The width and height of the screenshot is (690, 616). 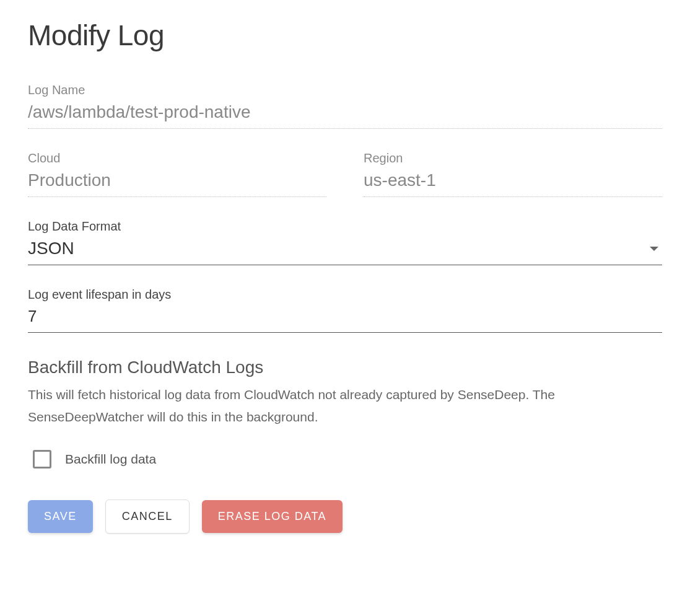 I want to click on lifespan-input, so click(x=345, y=320).